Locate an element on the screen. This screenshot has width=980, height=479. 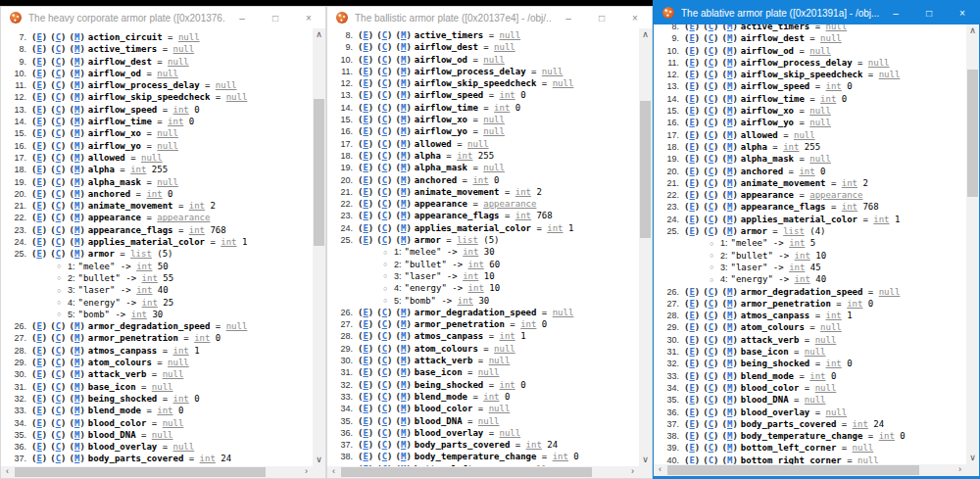
variable-name: armor_penetration is located at coordinates (133, 338).